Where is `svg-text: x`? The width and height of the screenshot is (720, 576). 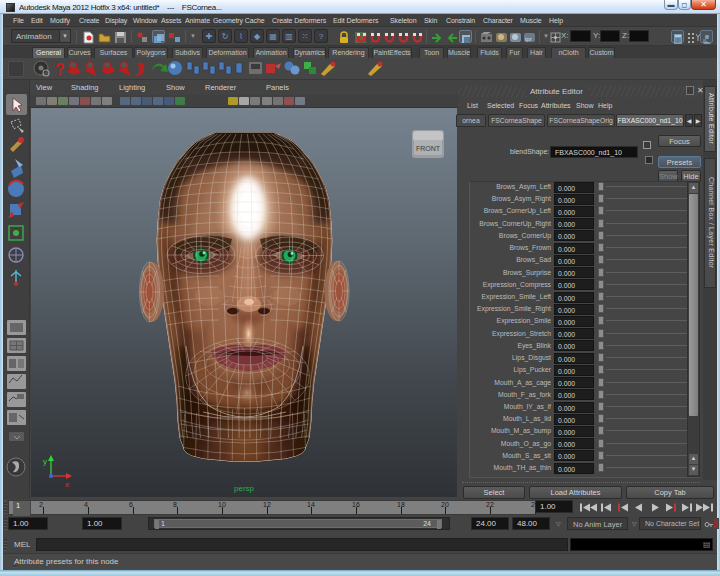
svg-text: x is located at coordinates (67, 484).